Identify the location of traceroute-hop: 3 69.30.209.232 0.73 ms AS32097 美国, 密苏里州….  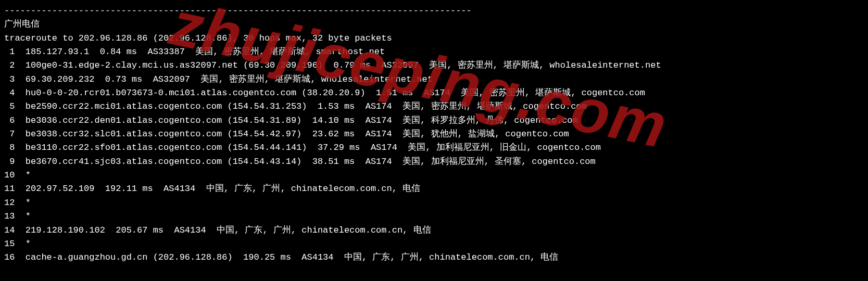
(434, 80).